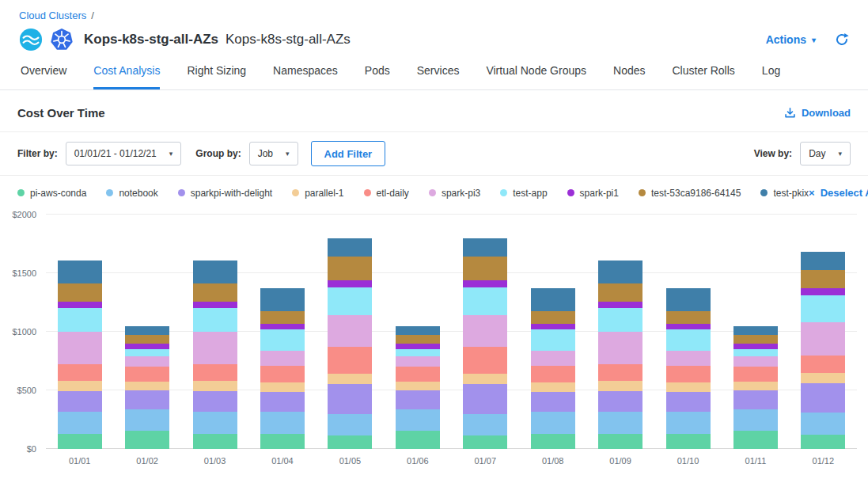 The height and width of the screenshot is (502, 868). What do you see at coordinates (127, 77) in the screenshot?
I see `tab-cost-analysis: Cost Analysis` at bounding box center [127, 77].